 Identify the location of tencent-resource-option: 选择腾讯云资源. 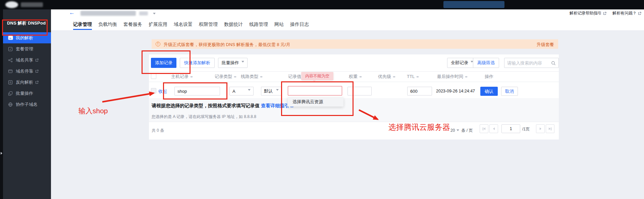
(316, 102).